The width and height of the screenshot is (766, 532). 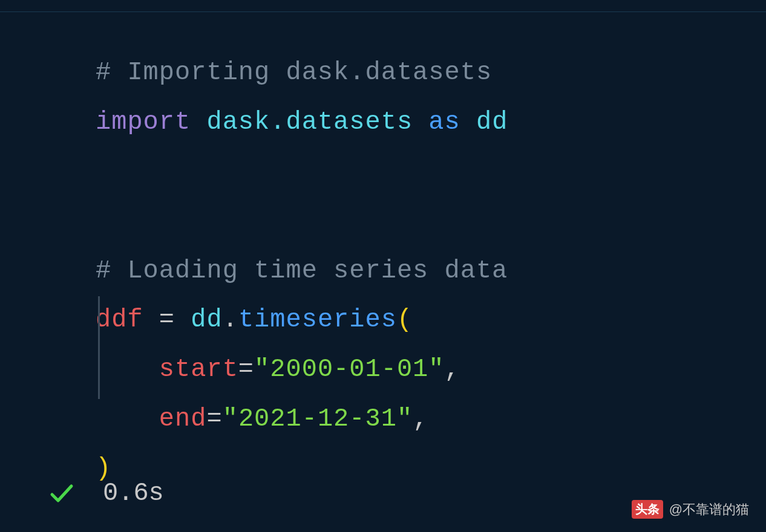 What do you see at coordinates (405, 320) in the screenshot?
I see `paren-open: (` at bounding box center [405, 320].